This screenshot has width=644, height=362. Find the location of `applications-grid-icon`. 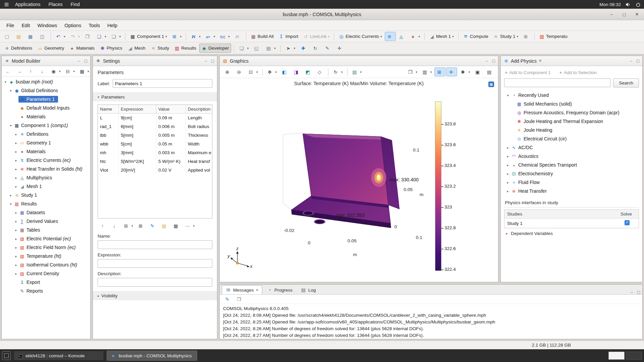

applications-grid-icon is located at coordinates (5, 3).